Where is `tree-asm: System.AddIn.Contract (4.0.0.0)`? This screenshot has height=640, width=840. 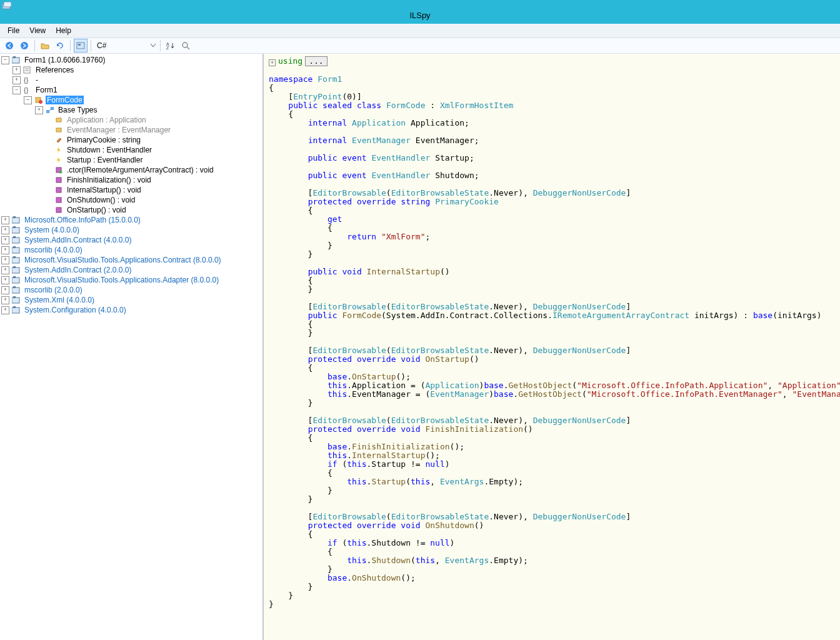
tree-asm: System.AddIn.Contract (4.0.0.0) is located at coordinates (78, 240).